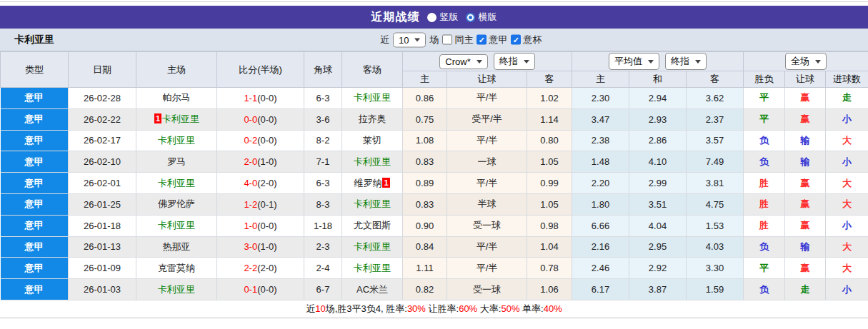 This screenshot has height=329, width=868. Describe the element at coordinates (177, 162) in the screenshot. I see `home-team-cell: 罗马` at that location.